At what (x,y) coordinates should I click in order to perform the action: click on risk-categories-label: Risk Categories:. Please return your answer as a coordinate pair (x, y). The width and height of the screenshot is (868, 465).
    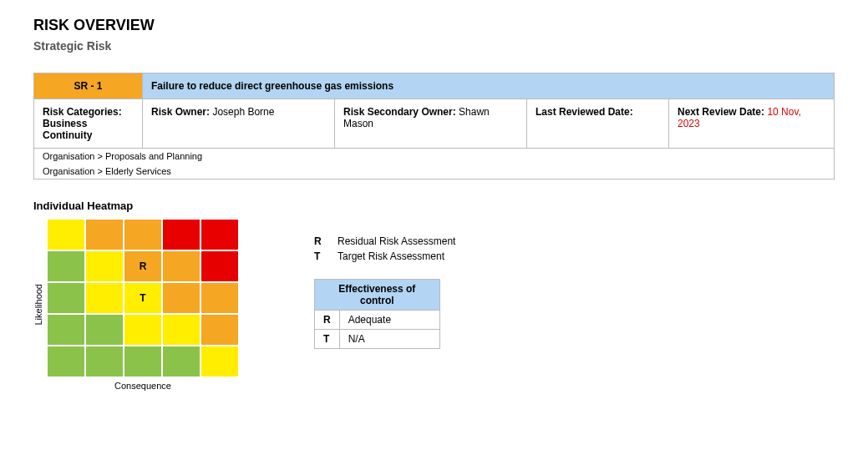
    Looking at the image, I should click on (82, 112).